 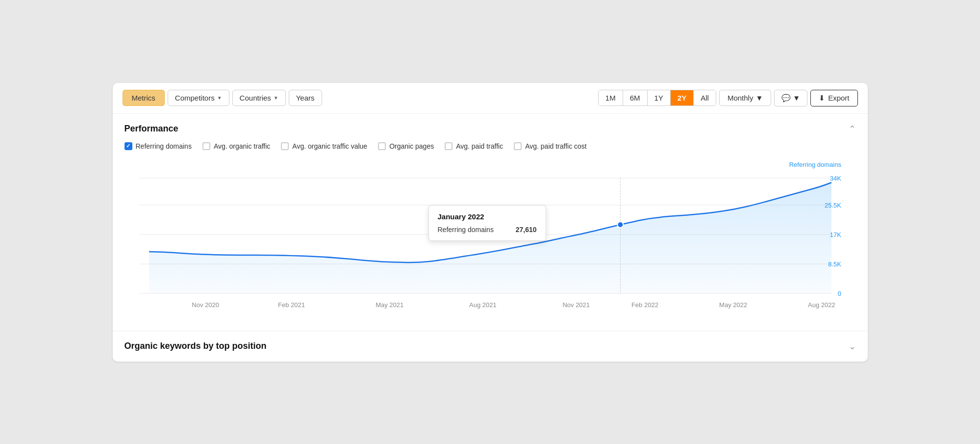 I want to click on checkbox-avg-paid-traffic, so click(x=449, y=146).